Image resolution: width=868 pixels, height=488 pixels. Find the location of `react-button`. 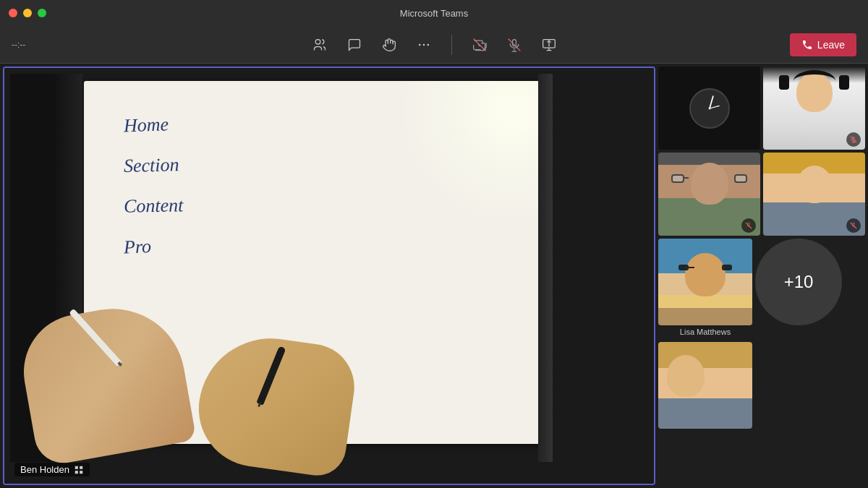

react-button is located at coordinates (389, 45).